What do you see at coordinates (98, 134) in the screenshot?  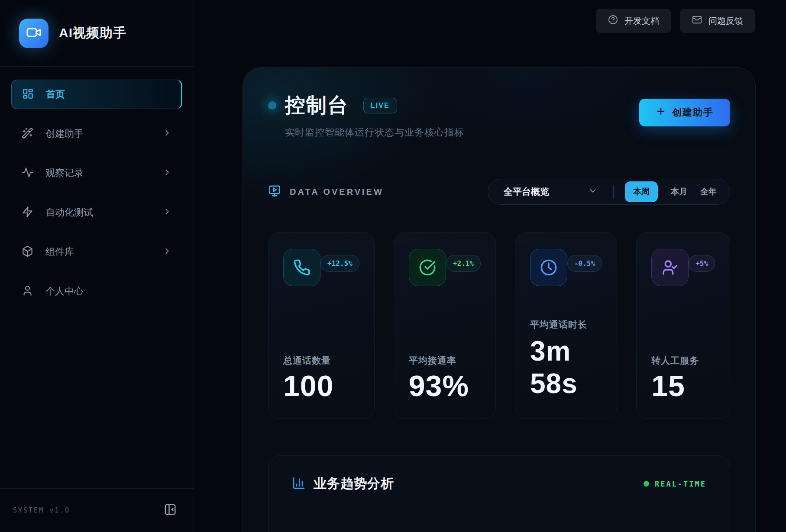 I see `sidebar-item-label: 创建助手` at bounding box center [98, 134].